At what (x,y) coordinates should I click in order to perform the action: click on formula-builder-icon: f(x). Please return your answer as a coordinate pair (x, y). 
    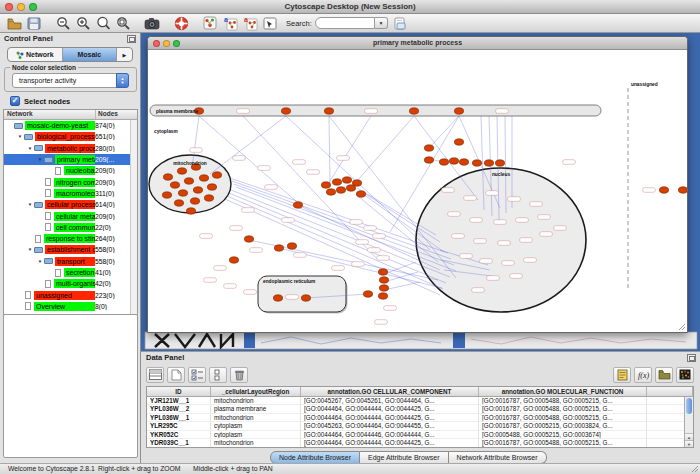
    Looking at the image, I should click on (643, 375).